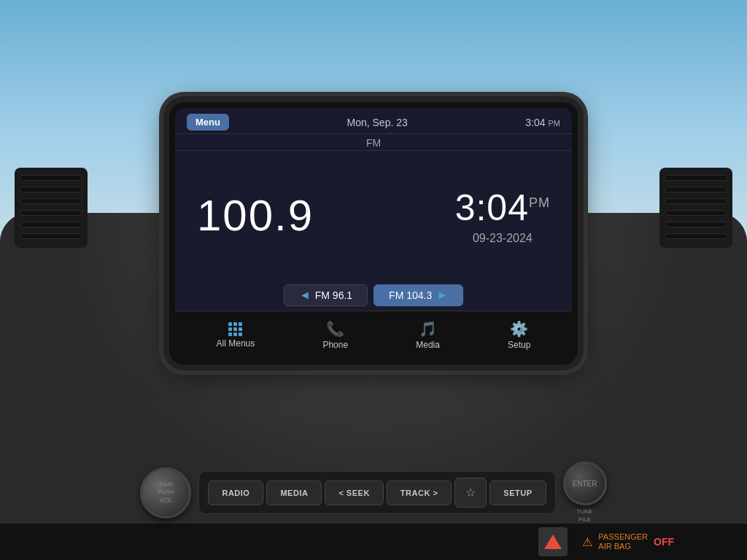 Image resolution: width=747 pixels, height=560 pixels. I want to click on radio-button: RADIO, so click(236, 493).